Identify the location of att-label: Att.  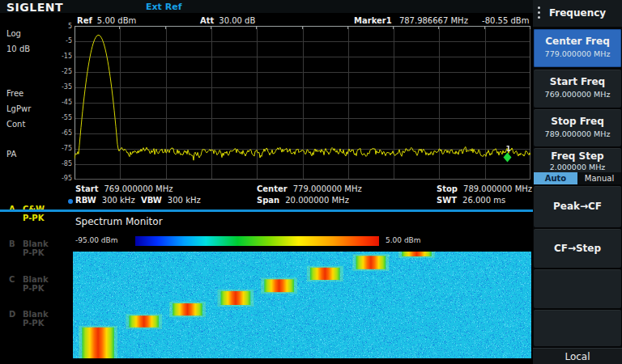
(207, 21).